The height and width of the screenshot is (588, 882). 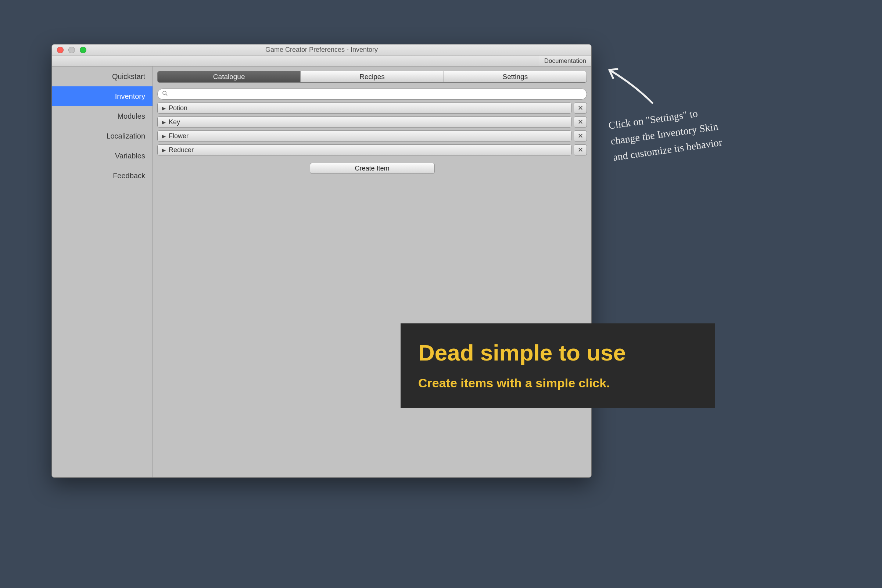 What do you see at coordinates (229, 77) in the screenshot?
I see `tab-catalogue: Catalogue` at bounding box center [229, 77].